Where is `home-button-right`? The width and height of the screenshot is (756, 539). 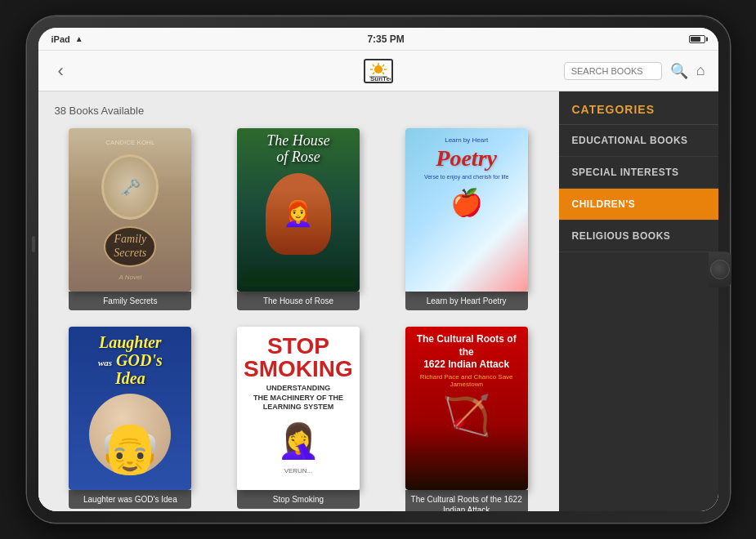 home-button-right is located at coordinates (720, 270).